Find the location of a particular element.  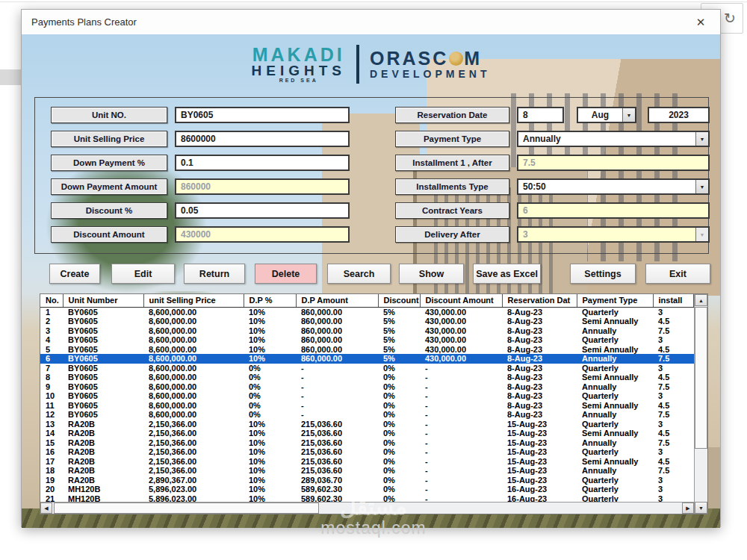

column-header: Discount Amount is located at coordinates (461, 300).